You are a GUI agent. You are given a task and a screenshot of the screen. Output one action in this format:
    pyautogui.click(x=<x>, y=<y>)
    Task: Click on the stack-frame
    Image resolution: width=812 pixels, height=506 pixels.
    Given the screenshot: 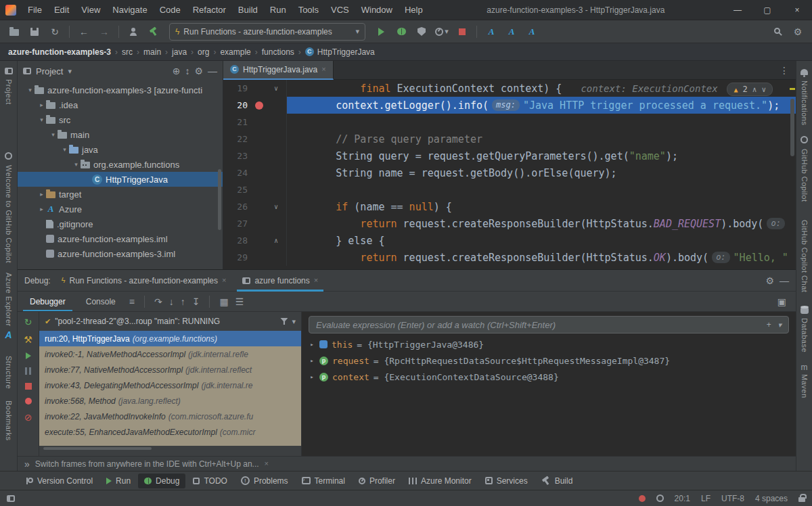 What is the action you would take?
    pyautogui.click(x=171, y=442)
    